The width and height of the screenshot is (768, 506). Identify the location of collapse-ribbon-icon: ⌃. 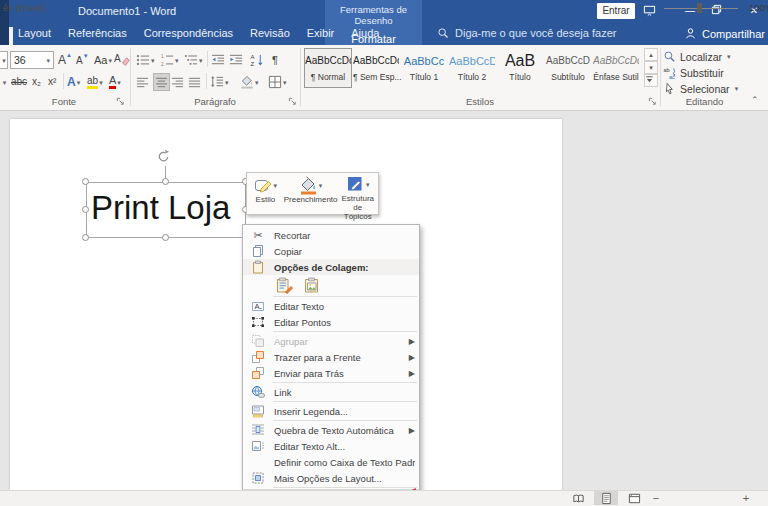
(755, 100).